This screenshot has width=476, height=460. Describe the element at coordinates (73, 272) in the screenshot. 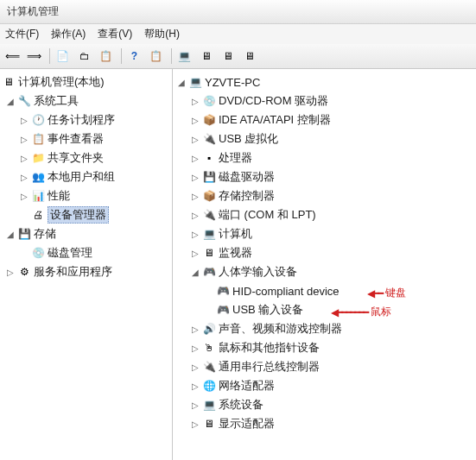

I see `tree-label: 服务和应用程序` at that location.